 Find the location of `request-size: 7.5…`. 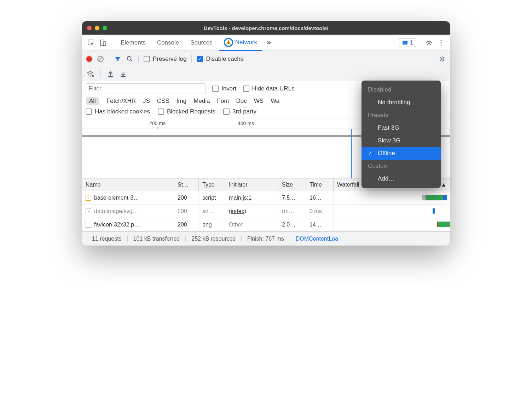

request-size: 7.5… is located at coordinates (292, 198).